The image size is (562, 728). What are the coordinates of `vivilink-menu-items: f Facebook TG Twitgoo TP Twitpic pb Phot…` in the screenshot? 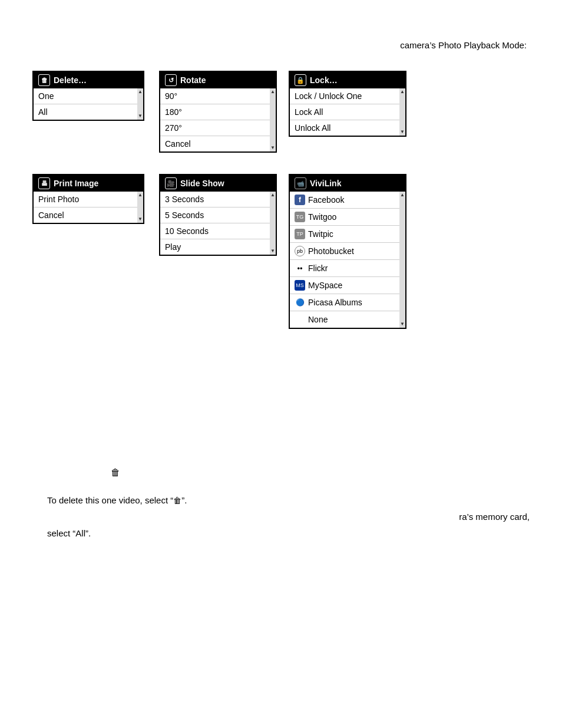 It's located at (348, 259).